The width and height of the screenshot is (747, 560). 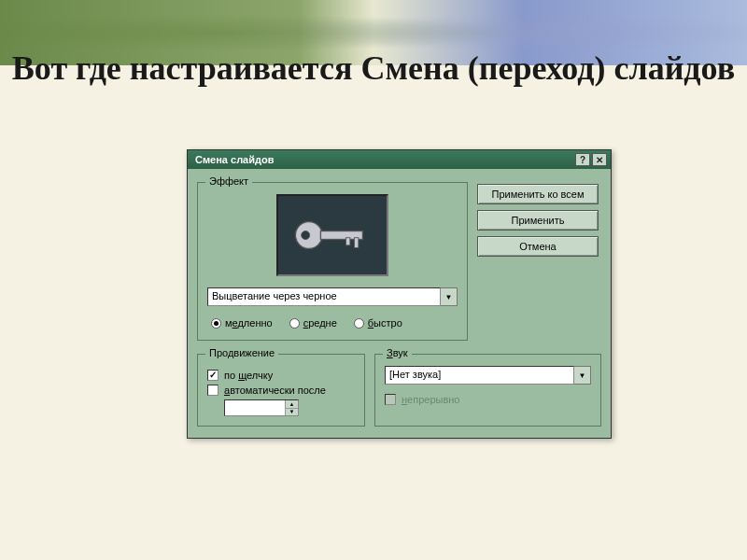 I want to click on sound-group: Звук [Нет звука] ▼ непрерывно, so click(x=487, y=390).